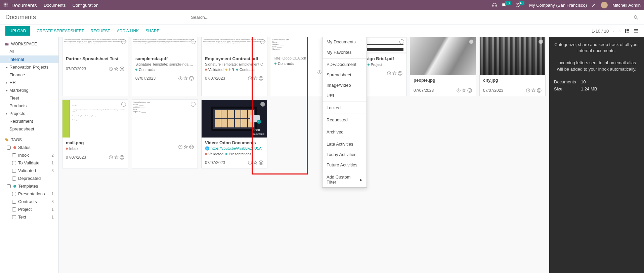  What do you see at coordinates (29, 171) in the screenshot?
I see `tag-item-validated: Validated3` at bounding box center [29, 171].